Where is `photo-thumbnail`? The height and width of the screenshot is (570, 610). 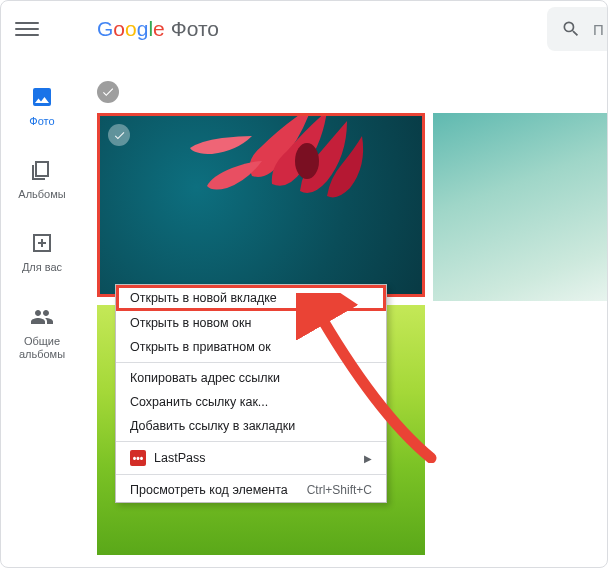 photo-thumbnail is located at coordinates (520, 207).